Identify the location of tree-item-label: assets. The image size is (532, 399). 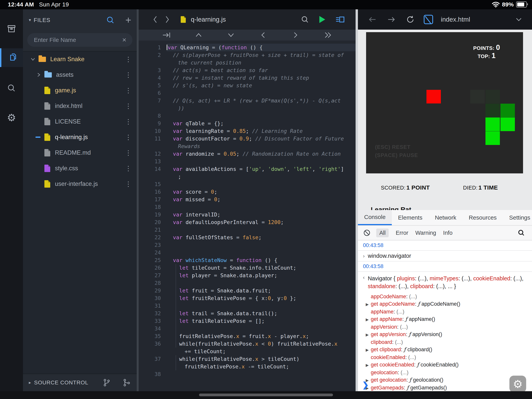
(65, 75).